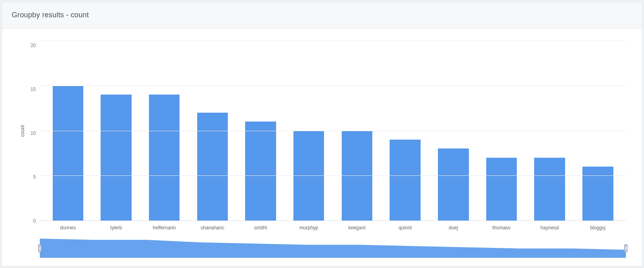 This screenshot has width=644, height=268. Describe the element at coordinates (405, 228) in the screenshot. I see `x-tick: quinnt` at that location.